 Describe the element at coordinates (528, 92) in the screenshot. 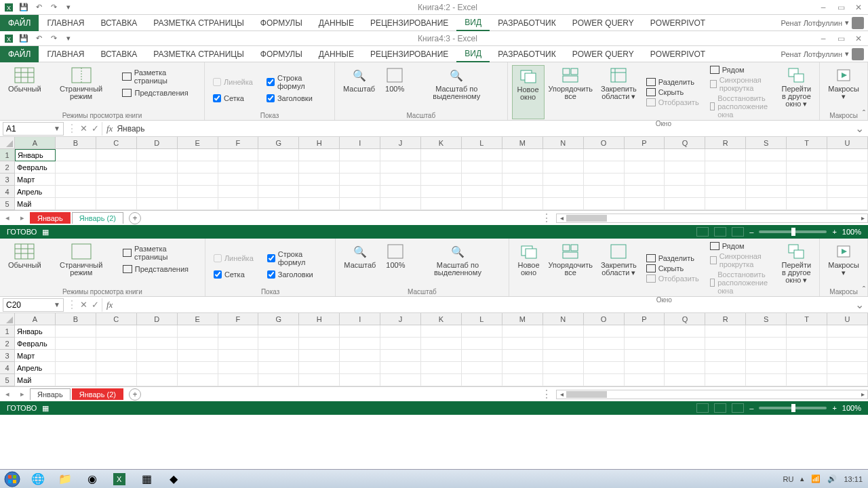

I see `new-window-button: Новое окно` at that location.